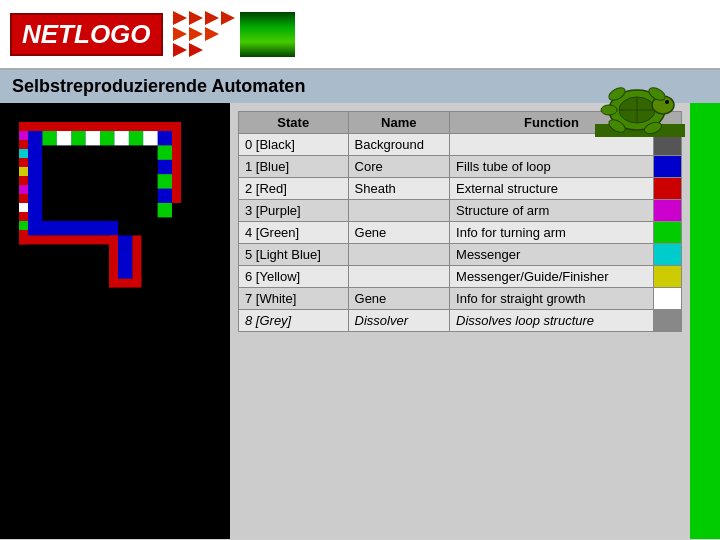  Describe the element at coordinates (294, 211) in the screenshot. I see `cell-state: 3 [Purple]` at that location.